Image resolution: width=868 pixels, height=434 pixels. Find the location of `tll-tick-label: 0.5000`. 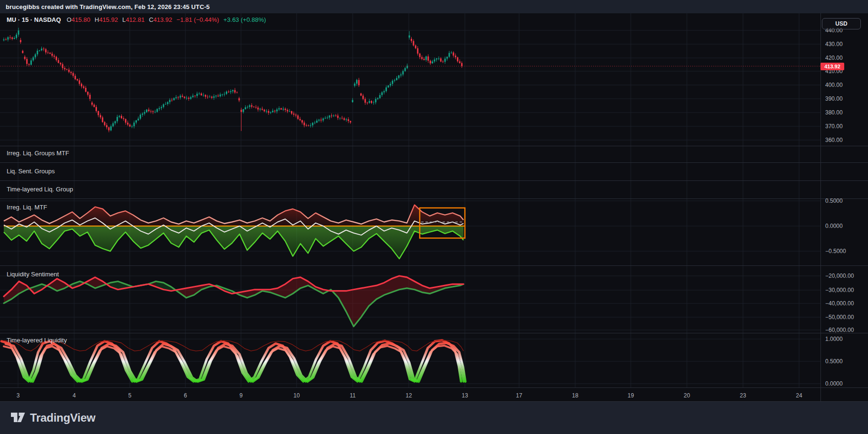

tll-tick-label: 0.5000 is located at coordinates (834, 361).